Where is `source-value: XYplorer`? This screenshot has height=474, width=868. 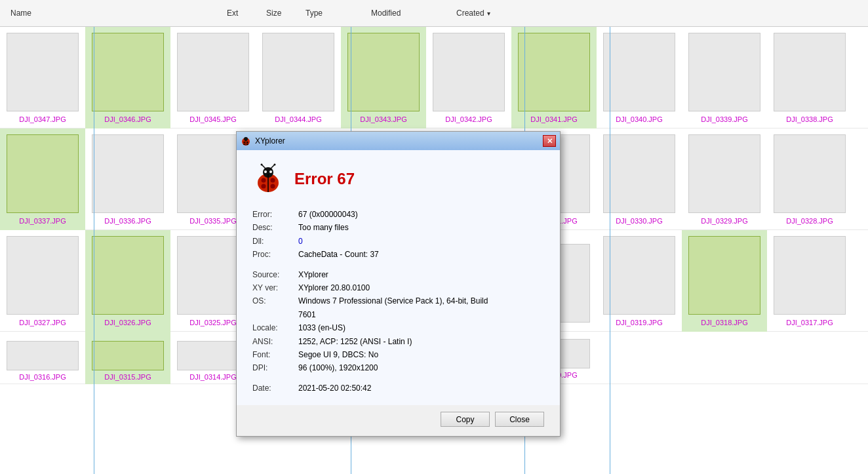 source-value: XYplorer is located at coordinates (421, 275).